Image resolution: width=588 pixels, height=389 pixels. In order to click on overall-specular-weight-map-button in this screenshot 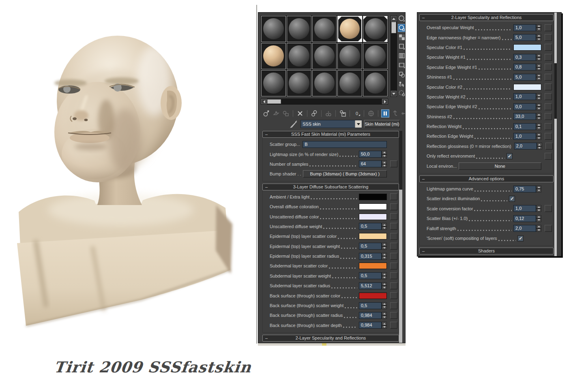, I will do `click(548, 28)`.